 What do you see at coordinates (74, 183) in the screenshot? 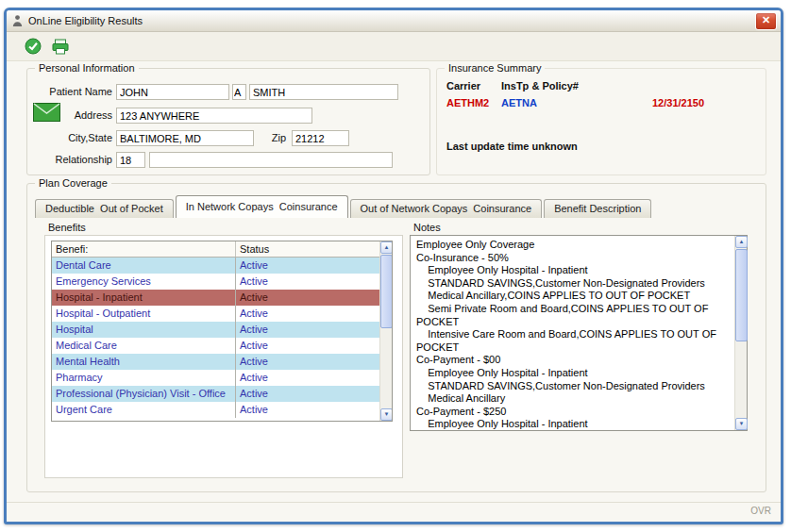
I see `plan-coverage-title: Plan Coverage` at bounding box center [74, 183].